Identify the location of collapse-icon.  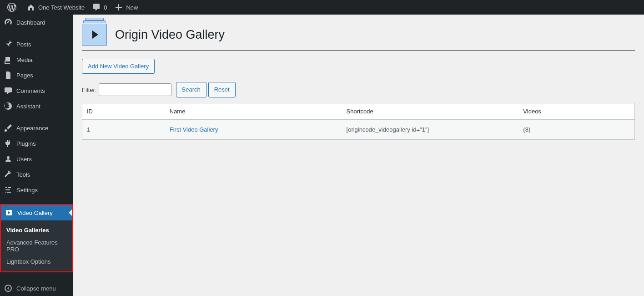
(8, 288).